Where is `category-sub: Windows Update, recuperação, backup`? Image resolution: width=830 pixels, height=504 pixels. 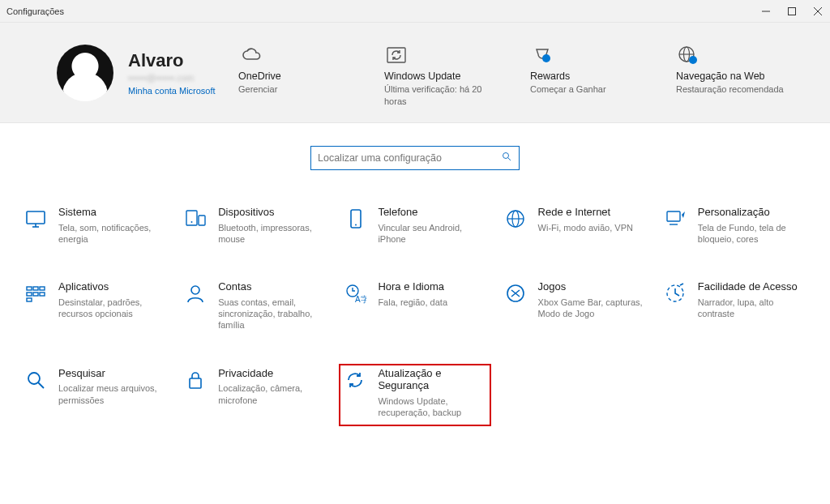
category-sub: Windows Update, recuperação, backup is located at coordinates (431, 407).